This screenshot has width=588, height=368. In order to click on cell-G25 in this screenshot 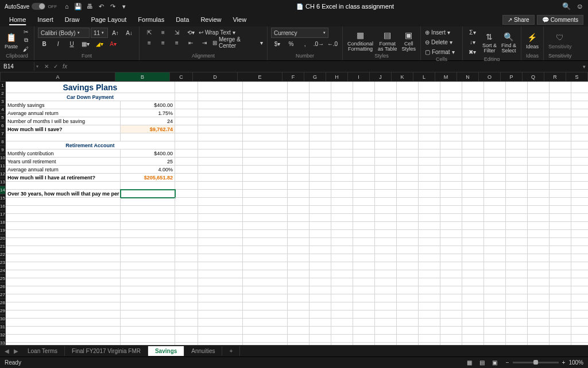, I will do `click(320, 282)`.